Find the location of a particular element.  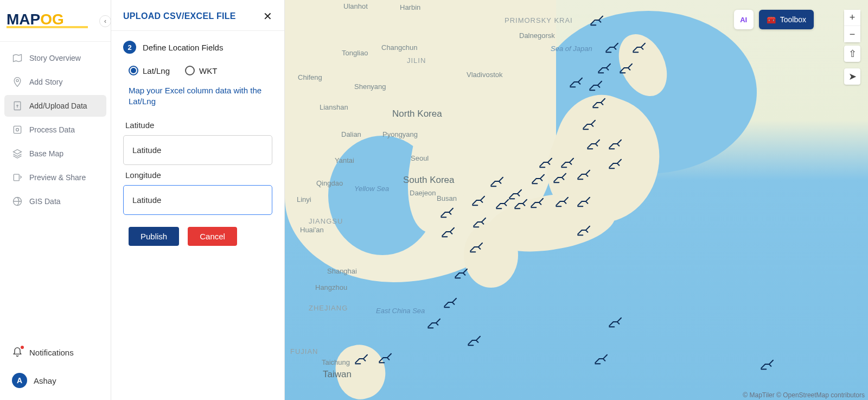

avatar: A is located at coordinates (20, 380).